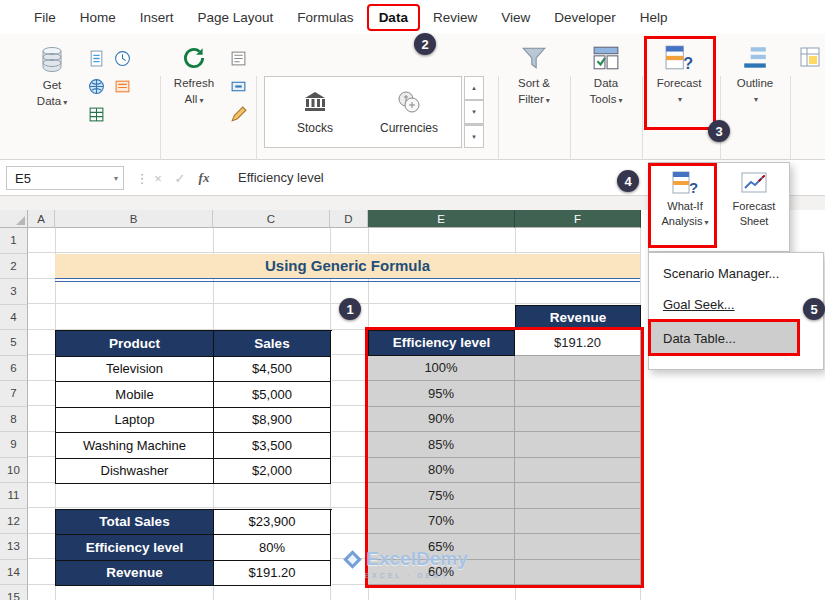 This screenshot has height=600, width=825. I want to click on forecast-sheet-label-1: Forecast, so click(754, 206).